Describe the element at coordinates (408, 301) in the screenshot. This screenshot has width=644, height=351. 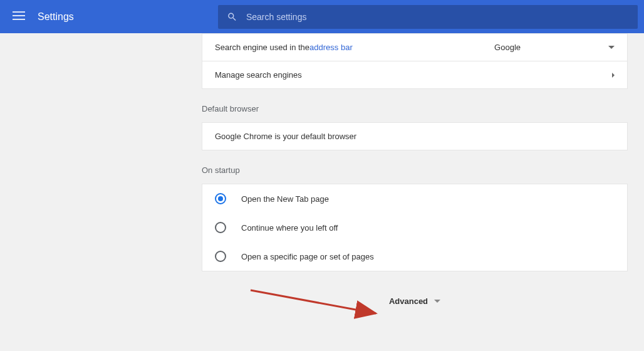
I see `advanced-label: Advanced` at that location.